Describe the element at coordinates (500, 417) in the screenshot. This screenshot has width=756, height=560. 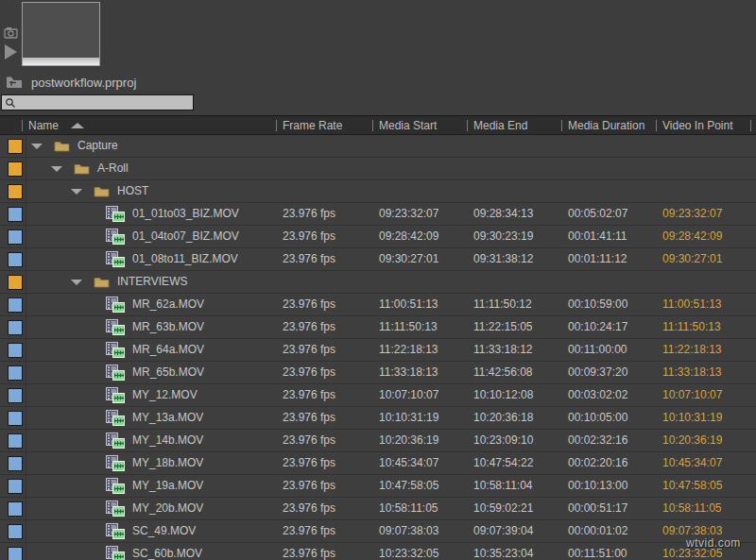
I see `media-end-value: 10:20:36:18` at that location.